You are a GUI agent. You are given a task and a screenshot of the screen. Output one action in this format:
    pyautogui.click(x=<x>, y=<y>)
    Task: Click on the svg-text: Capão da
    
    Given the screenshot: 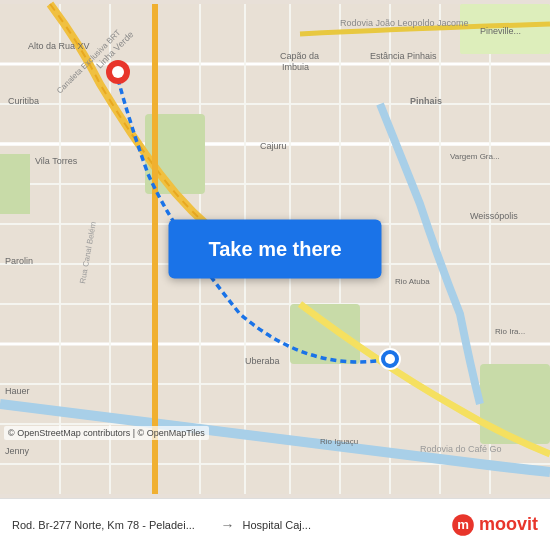 What is the action you would take?
    pyautogui.click(x=300, y=56)
    